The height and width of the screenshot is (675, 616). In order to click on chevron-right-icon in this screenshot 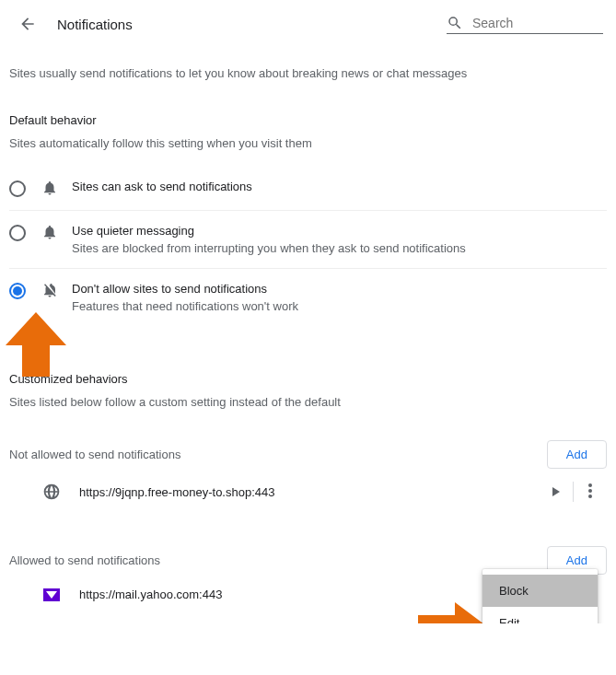, I will do `click(556, 492)`.